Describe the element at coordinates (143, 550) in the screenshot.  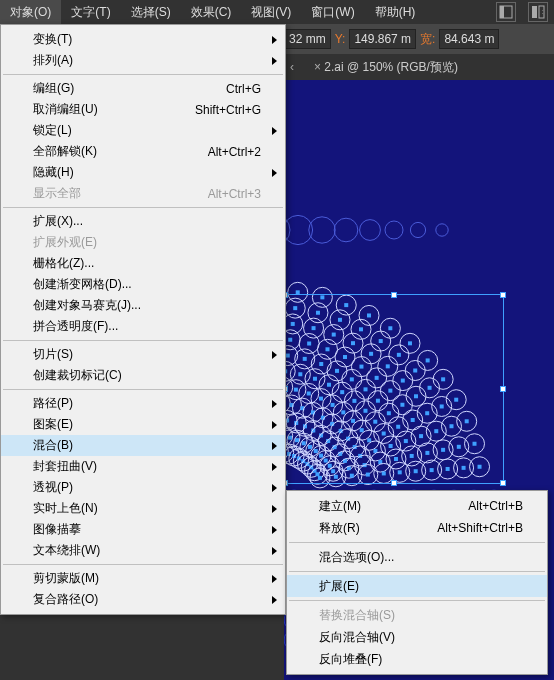
I see `menu-item: 文本绕排(W)` at that location.